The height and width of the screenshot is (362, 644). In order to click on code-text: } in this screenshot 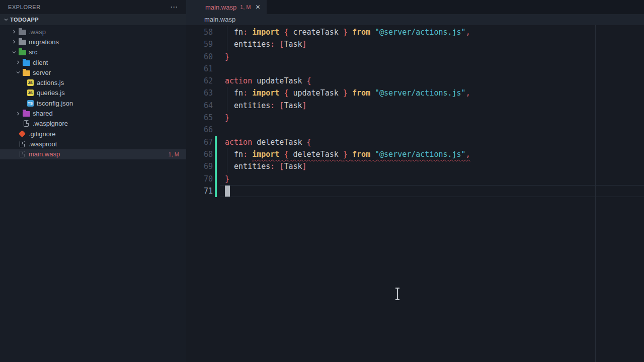, I will do `click(227, 57)`.